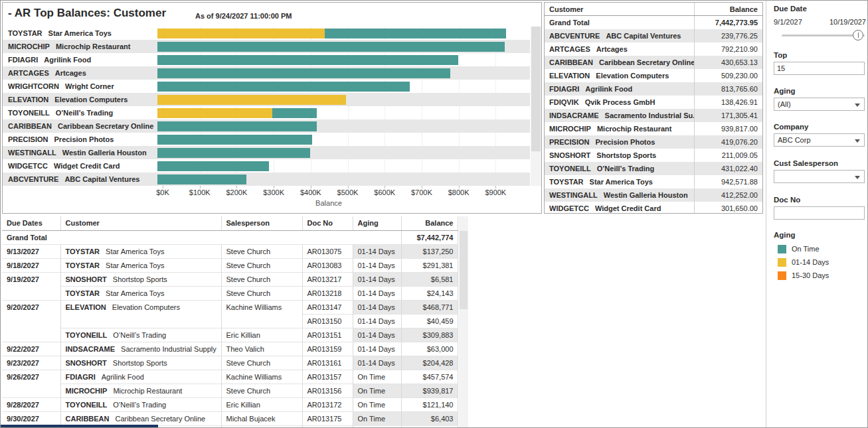 The width and height of the screenshot is (868, 428). What do you see at coordinates (653, 23) in the screenshot?
I see `summary-row: Grand Total7,442,773.95` at bounding box center [653, 23].